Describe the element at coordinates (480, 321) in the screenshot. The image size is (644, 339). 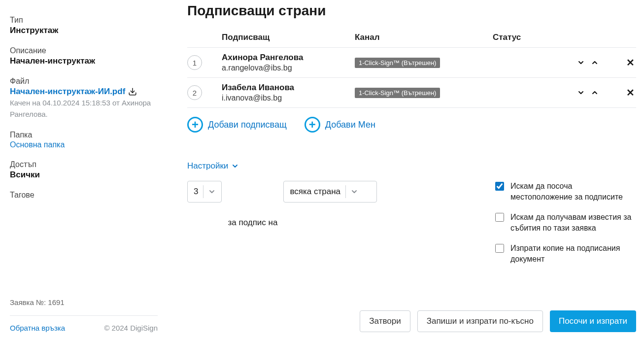
I see `save-send-later-button: Запиши и изпрати по-късно` at that location.